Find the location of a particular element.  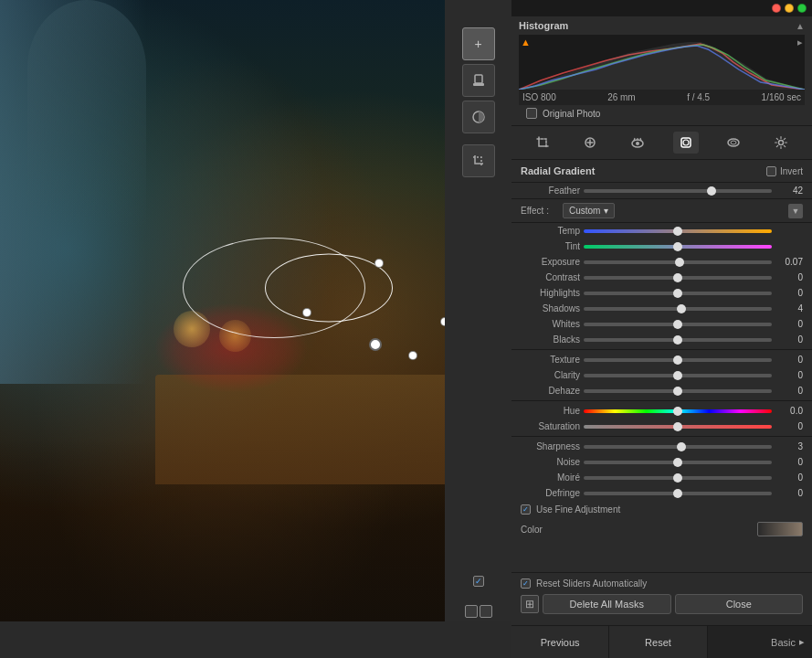

before-after-button is located at coordinates (479, 117).